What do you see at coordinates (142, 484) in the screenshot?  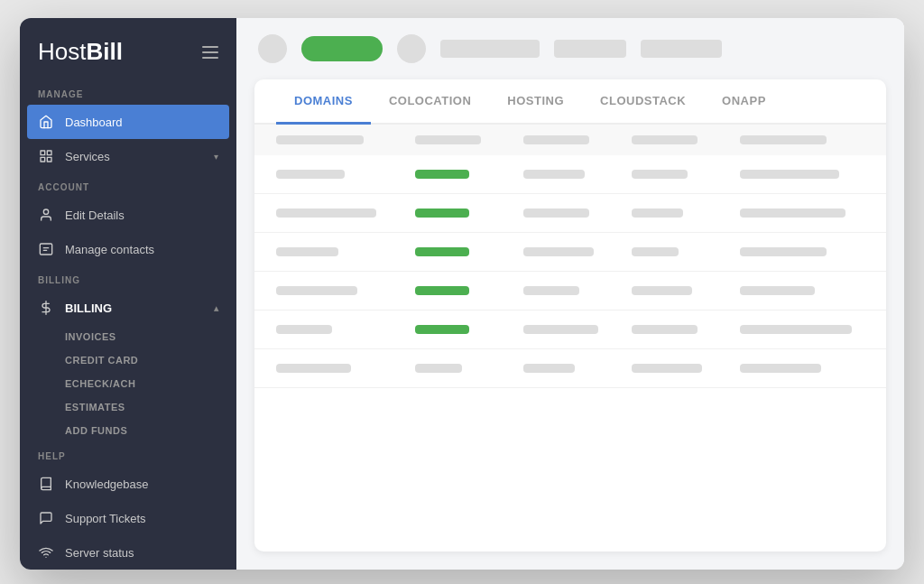 I see `knowledgebase-label: Knowledgebase` at bounding box center [142, 484].